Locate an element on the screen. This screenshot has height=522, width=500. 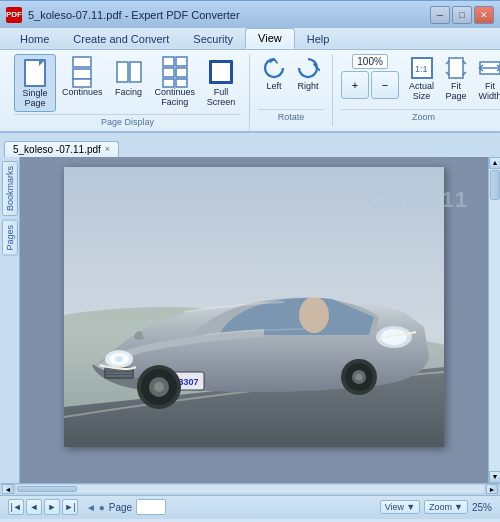
full-screen-label: FullScreen is located at coordinates (222, 98).